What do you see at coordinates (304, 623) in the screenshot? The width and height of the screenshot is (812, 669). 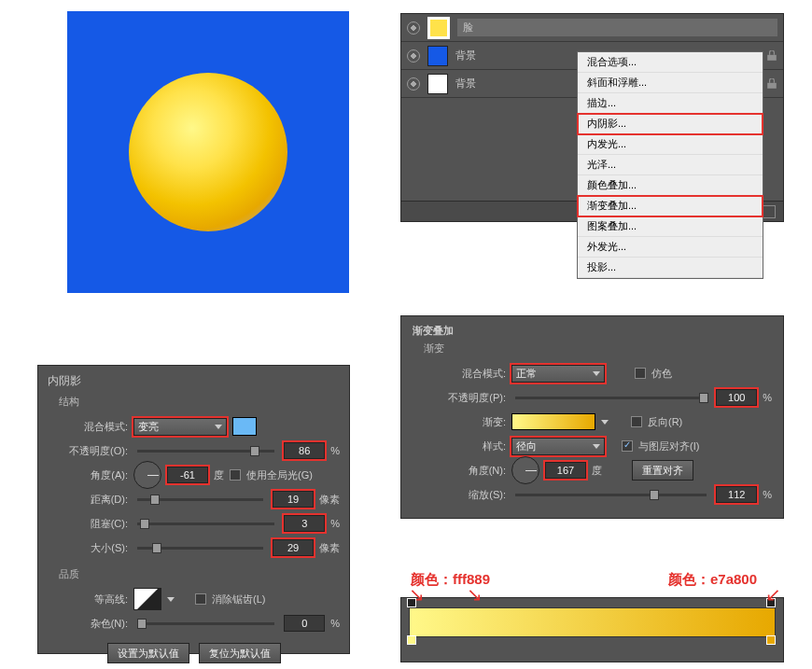 I see `noise-input: 0` at bounding box center [304, 623].